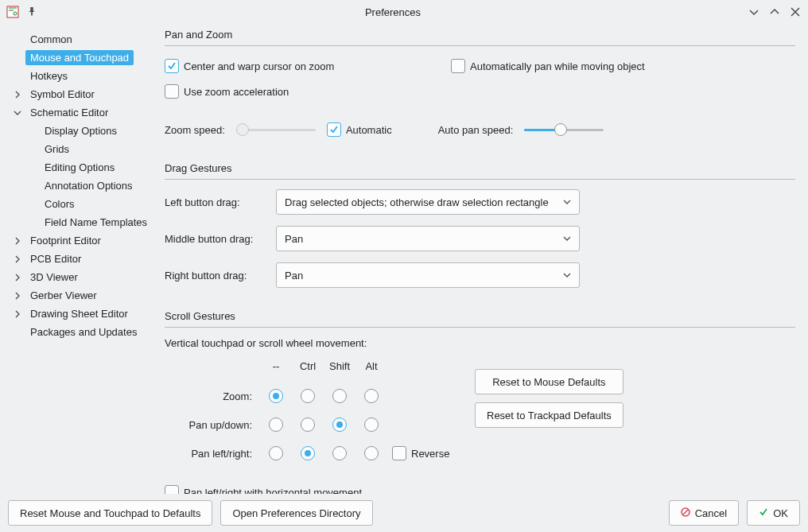  What do you see at coordinates (81, 94) in the screenshot?
I see `sidebar-item-symbol-editor: Symbol Editor` at bounding box center [81, 94].